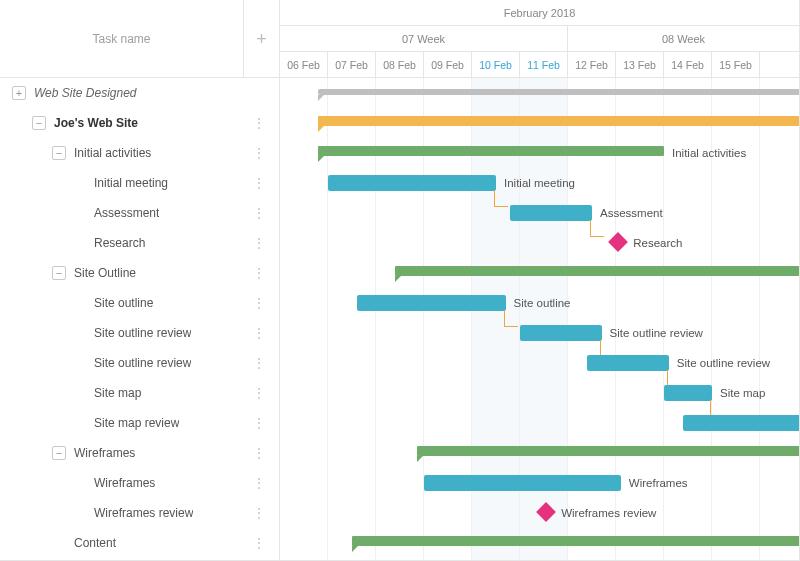 Image resolution: width=800 pixels, height=561 pixels. I want to click on task-row: Wireframes⋮, so click(140, 483).